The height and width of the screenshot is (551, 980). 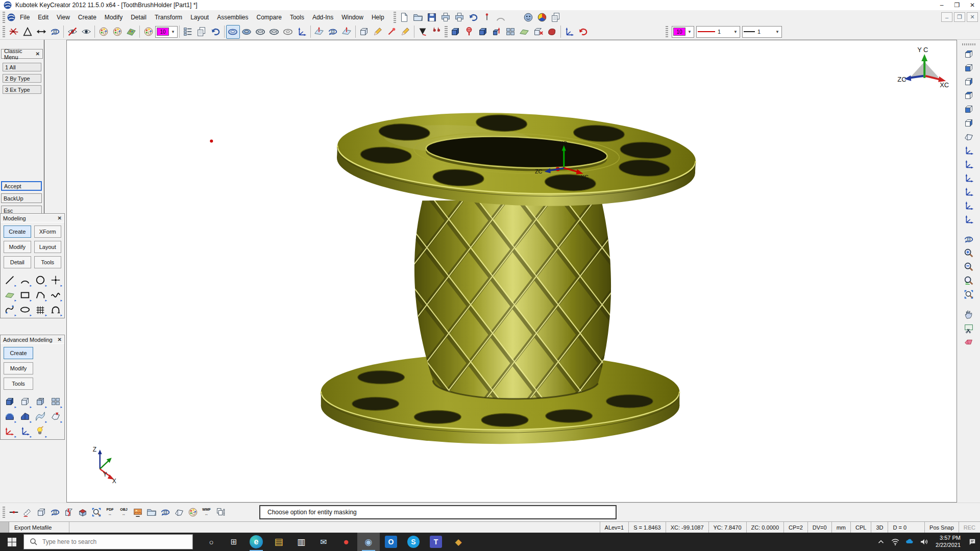 What do you see at coordinates (22, 90) in the screenshot?
I see `classic-menu-item: 3 Ex Type` at bounding box center [22, 90].